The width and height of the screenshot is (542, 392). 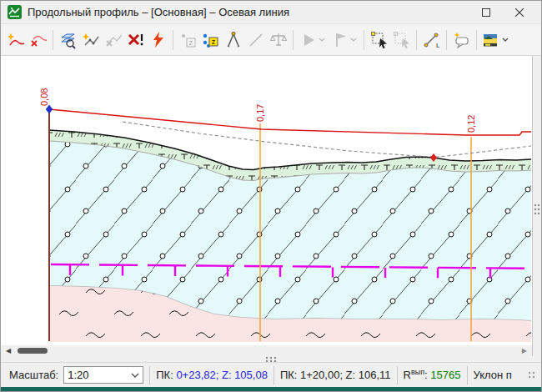 I want to click on window-bottom-edge, so click(x=271, y=389).